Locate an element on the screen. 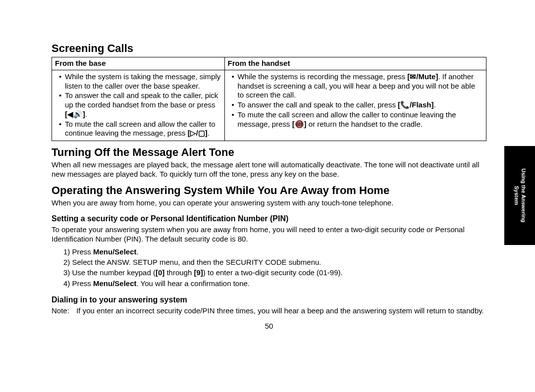 This screenshot has width=535, height=392. para-pin-intro: To operate your answering system when yo… is located at coordinates (269, 235).